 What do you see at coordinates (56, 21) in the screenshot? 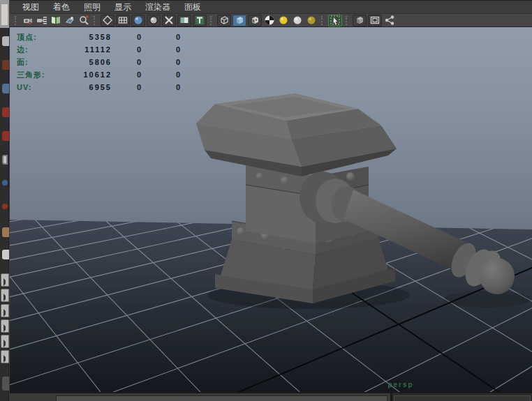
I see `bookmark-icon` at bounding box center [56, 21].